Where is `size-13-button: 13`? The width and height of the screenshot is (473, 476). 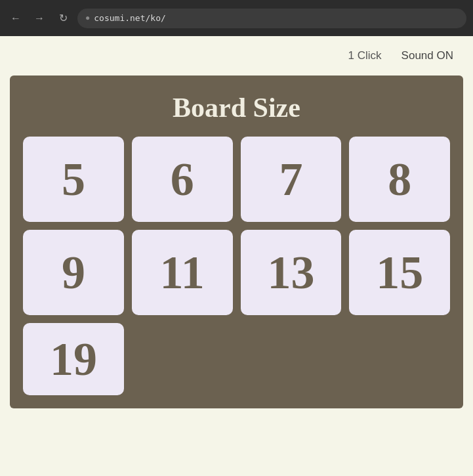
size-13-button: 13 is located at coordinates (291, 272).